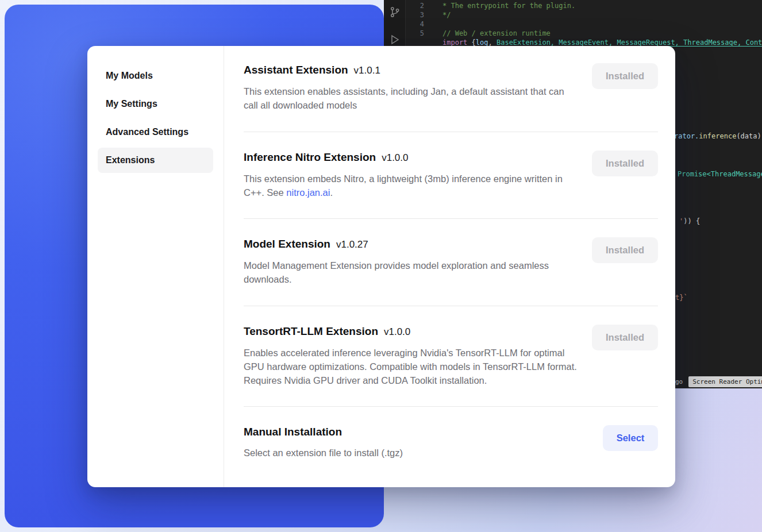  I want to click on sidebar-item-my-models: My Models, so click(155, 76).